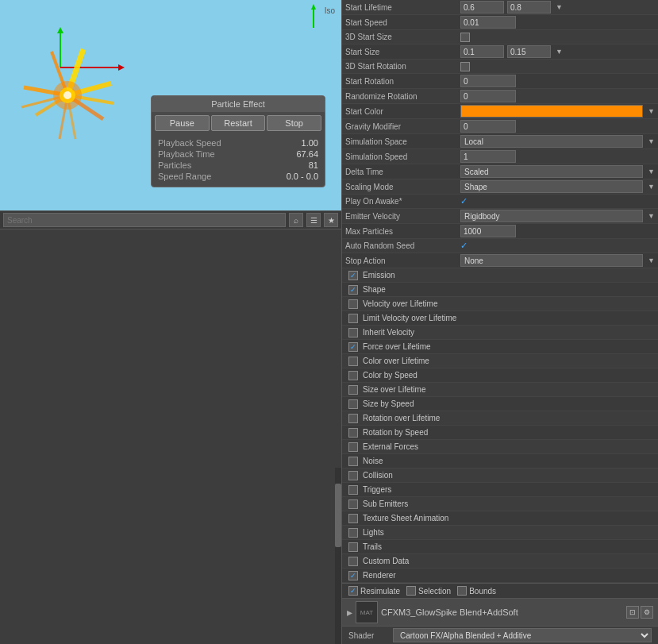 This screenshot has height=644, width=658. Describe the element at coordinates (310, 143) in the screenshot. I see `playback-speed-value: 1.00` at that location.